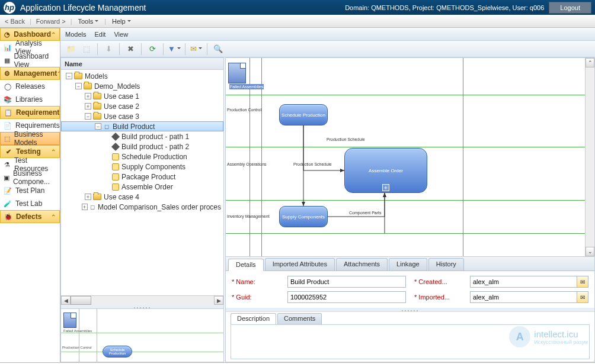  What do you see at coordinates (362, 264) in the screenshot?
I see `tab-attachments: Attachments` at bounding box center [362, 264].